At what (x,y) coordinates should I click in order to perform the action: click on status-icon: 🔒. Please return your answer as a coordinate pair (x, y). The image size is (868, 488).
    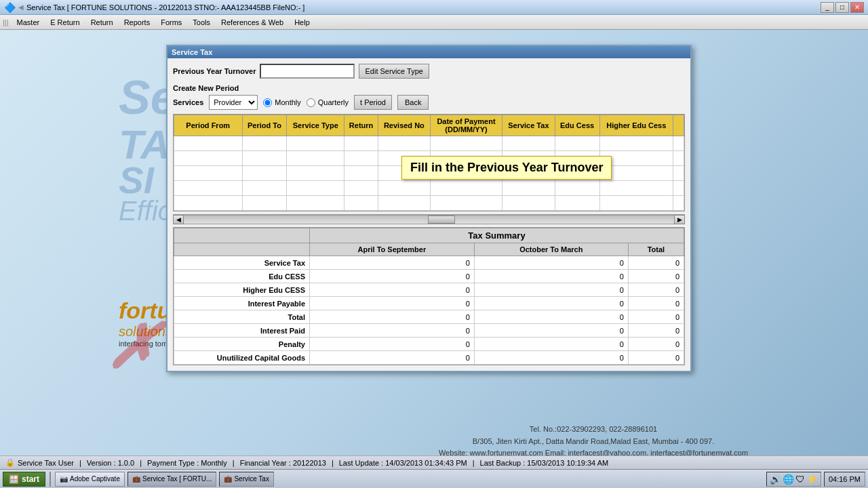
    Looking at the image, I should click on (10, 462).